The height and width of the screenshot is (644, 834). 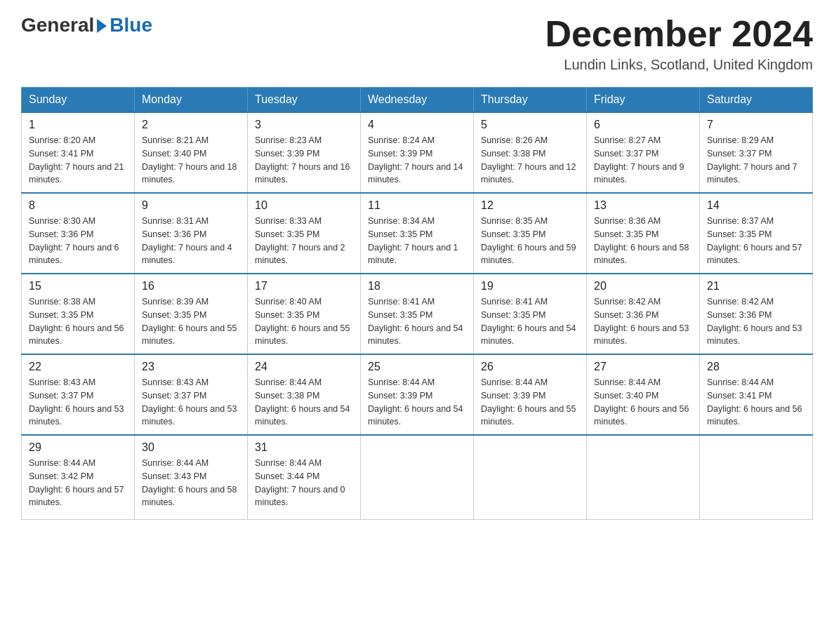 I want to click on weekday-header-thursday: Thursday, so click(x=531, y=100).